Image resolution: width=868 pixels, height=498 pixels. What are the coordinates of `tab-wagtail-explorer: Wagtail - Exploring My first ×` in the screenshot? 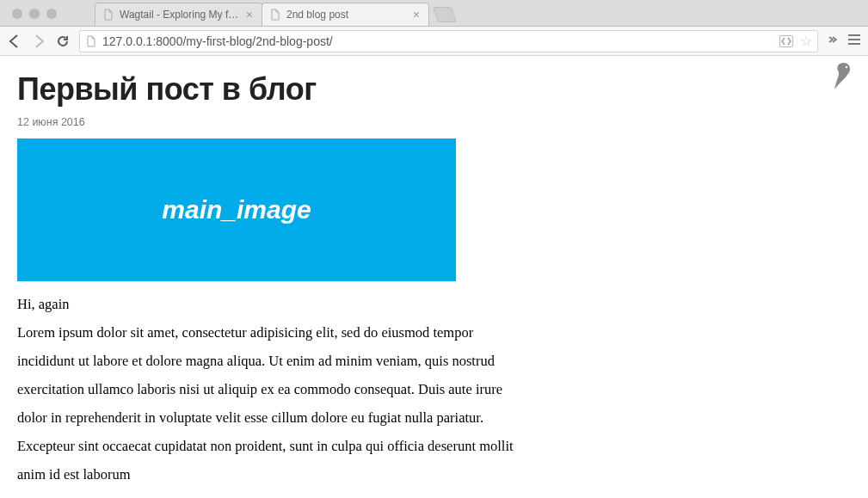 It's located at (179, 14).